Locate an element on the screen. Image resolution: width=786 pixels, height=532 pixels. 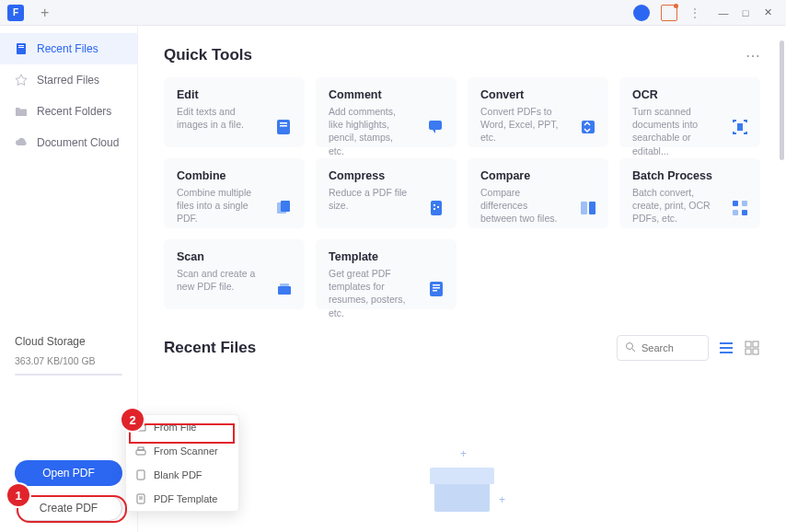
tool-template: Template Get great PDF templates for res… is located at coordinates (387, 274).